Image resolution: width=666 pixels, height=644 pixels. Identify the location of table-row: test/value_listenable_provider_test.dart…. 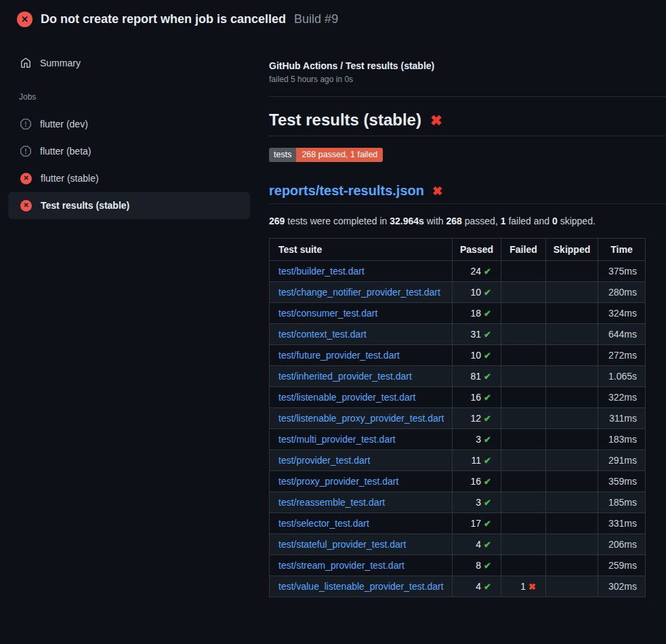
(458, 587).